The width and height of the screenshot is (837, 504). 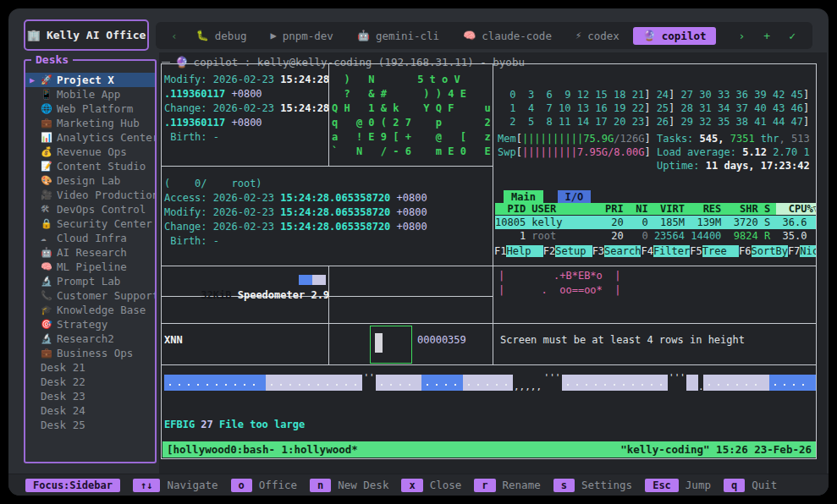 What do you see at coordinates (90, 281) in the screenshot?
I see `sidebar-item-prompt-lab: 🔬Prompt Lab` at bounding box center [90, 281].